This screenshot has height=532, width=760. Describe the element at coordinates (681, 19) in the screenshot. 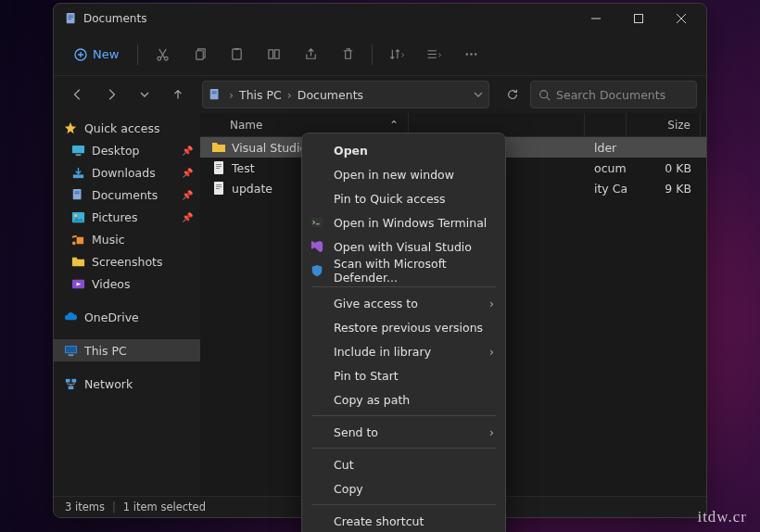

I see `close-button` at that location.